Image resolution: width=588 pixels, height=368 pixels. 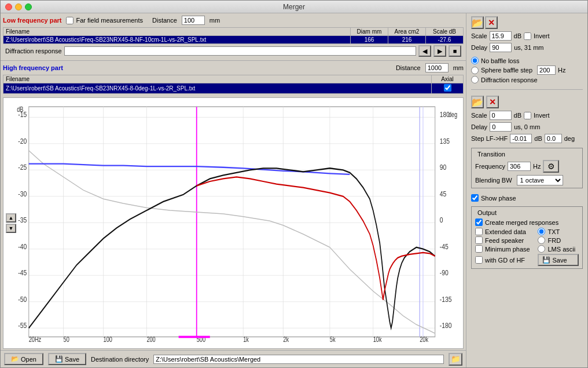 What do you see at coordinates (527, 36) in the screenshot?
I see `lf-scale-row: Scale dB Invert` at bounding box center [527, 36].